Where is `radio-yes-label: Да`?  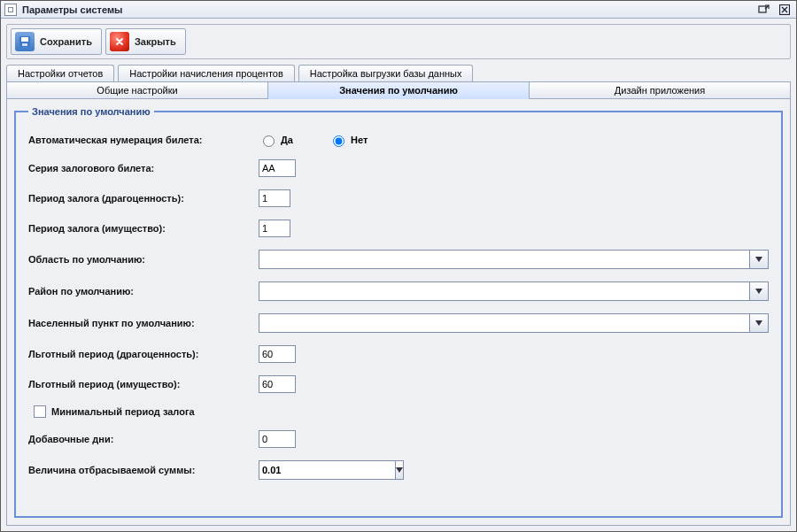
radio-yes-label: Да is located at coordinates (287, 140).